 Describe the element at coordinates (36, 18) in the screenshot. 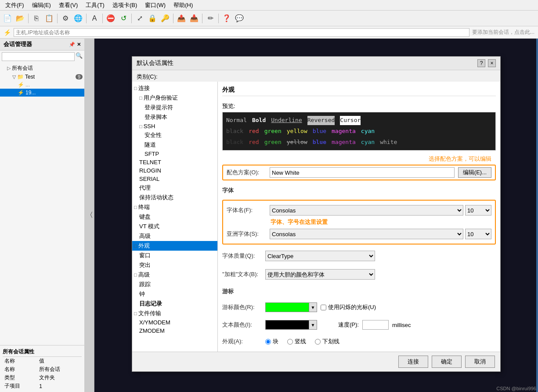

I see `copy-btn: ⎘` at that location.